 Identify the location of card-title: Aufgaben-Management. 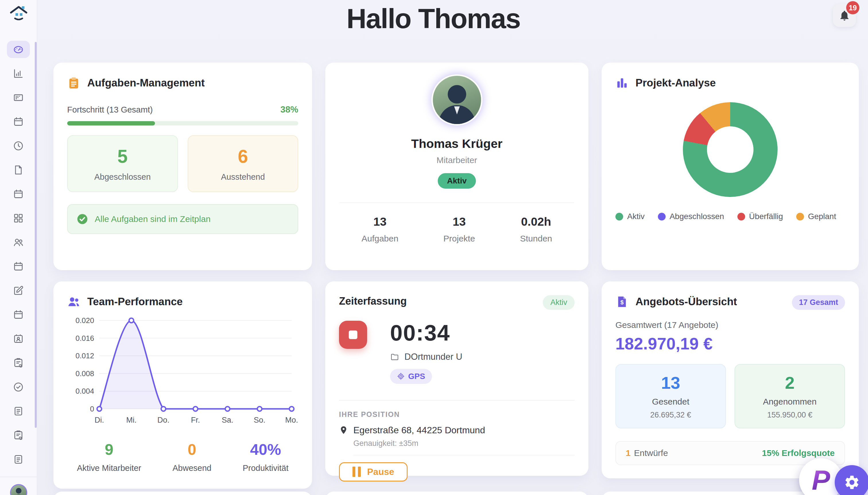
(146, 83).